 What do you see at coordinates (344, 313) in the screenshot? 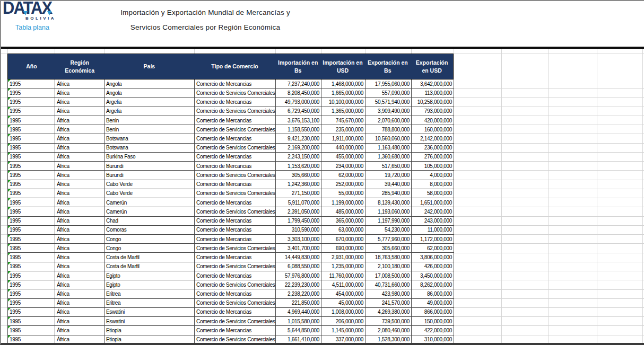
I see `cell-imp_usd: 1,008,000,000` at bounding box center [344, 313].